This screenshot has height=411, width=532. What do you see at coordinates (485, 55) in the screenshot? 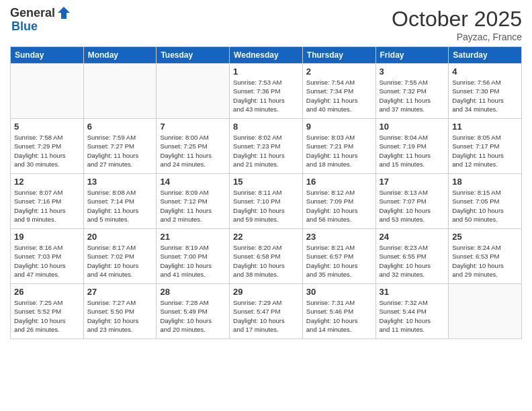
I see `col-saturday: Saturday` at bounding box center [485, 55].